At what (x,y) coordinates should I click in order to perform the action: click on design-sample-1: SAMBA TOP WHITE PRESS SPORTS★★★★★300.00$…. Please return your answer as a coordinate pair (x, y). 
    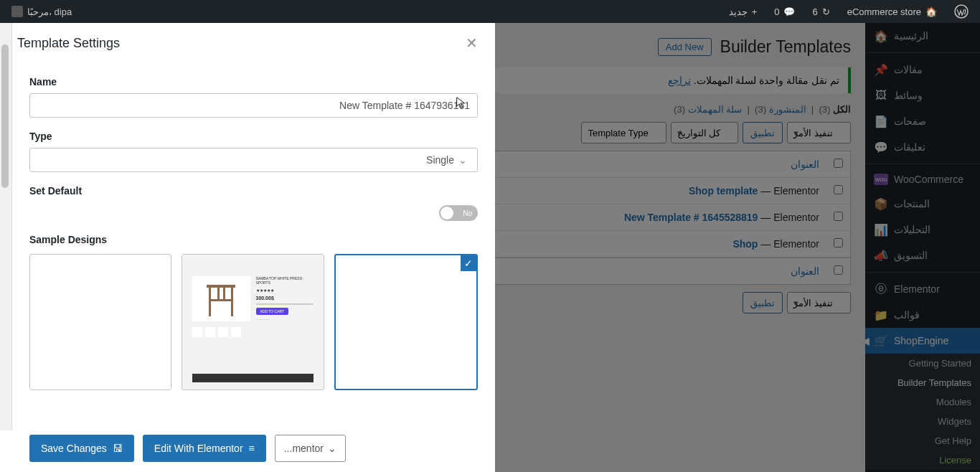
    Looking at the image, I should click on (253, 322).